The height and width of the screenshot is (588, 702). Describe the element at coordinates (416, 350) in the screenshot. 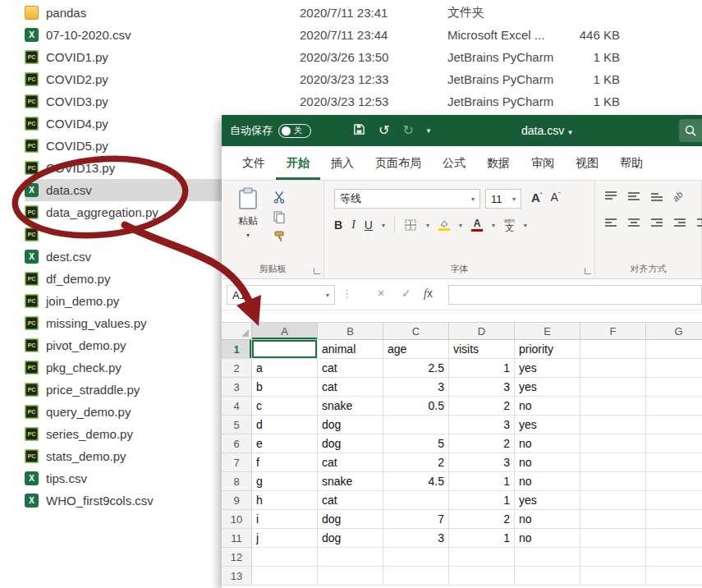

I see `cell-C1: age` at that location.